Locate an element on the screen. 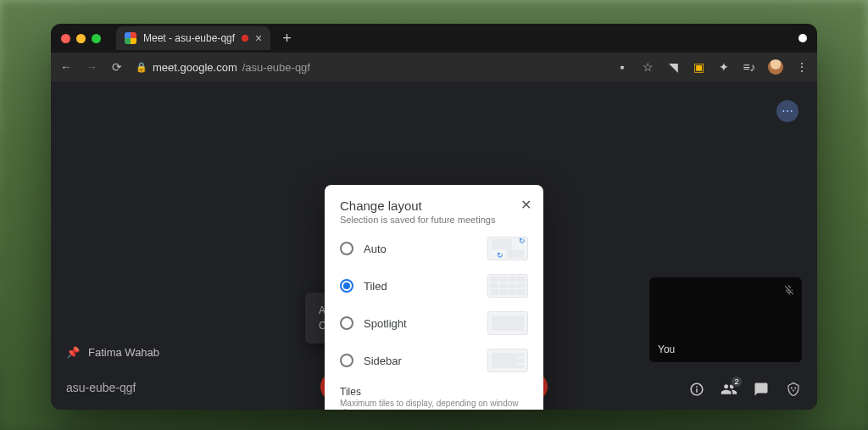  activities-button is located at coordinates (793, 389).